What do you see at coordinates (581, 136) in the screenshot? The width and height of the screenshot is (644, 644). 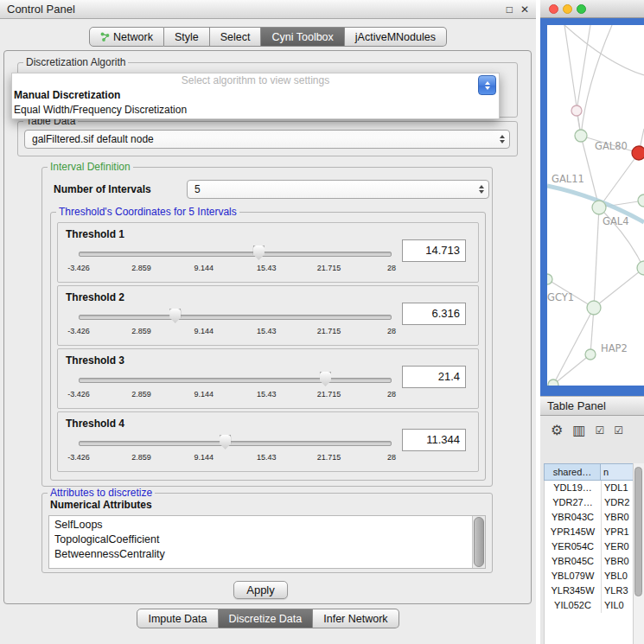 I see `network-node-gal80` at bounding box center [581, 136].